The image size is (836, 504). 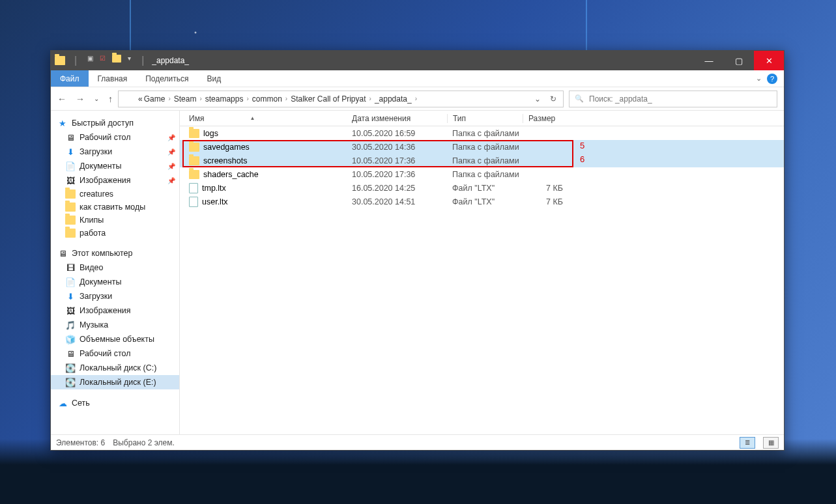 I want to click on recent-dropdown-icon: ⌄, so click(x=96, y=99).